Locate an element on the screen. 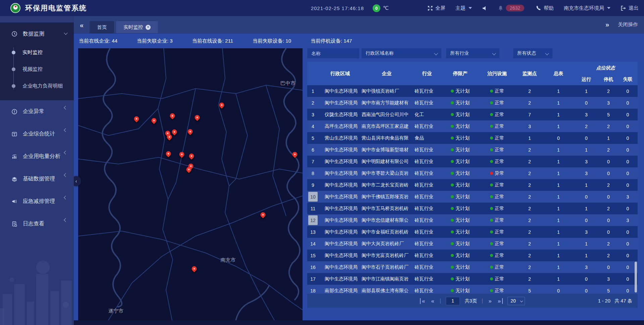 Image resolution: width=644 pixels, height=325 pixels. tab-scroll-left-icon: « is located at coordinates (82, 25).